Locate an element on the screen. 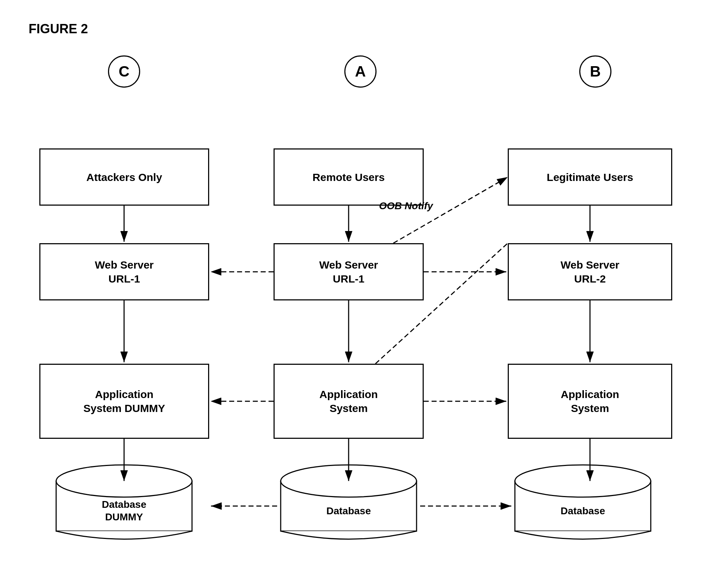  app-system-dummy-box: ApplicationSystem DUMMY is located at coordinates (124, 401).